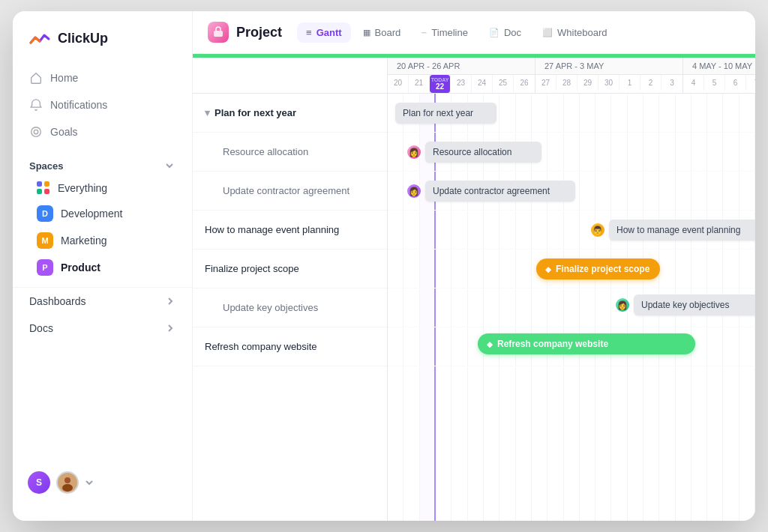  What do you see at coordinates (490, 345) in the screenshot?
I see `diamond-green-icon: ◆` at bounding box center [490, 345].